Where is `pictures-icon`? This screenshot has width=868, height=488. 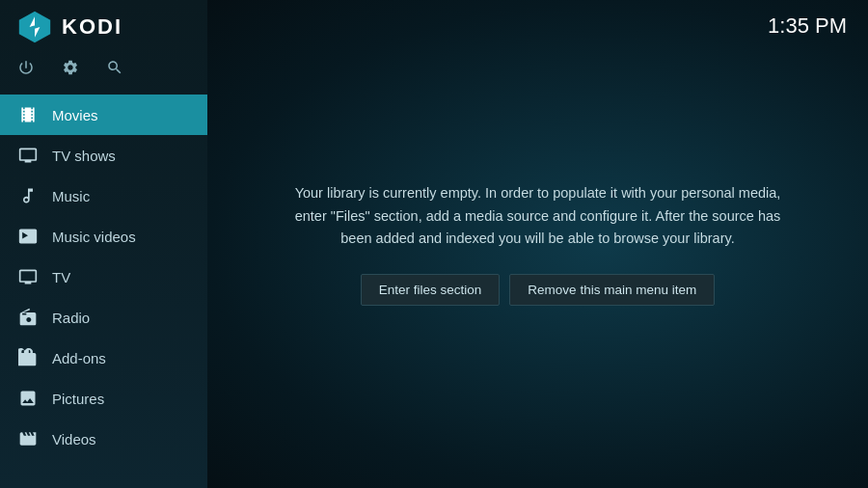 pictures-icon is located at coordinates (28, 398).